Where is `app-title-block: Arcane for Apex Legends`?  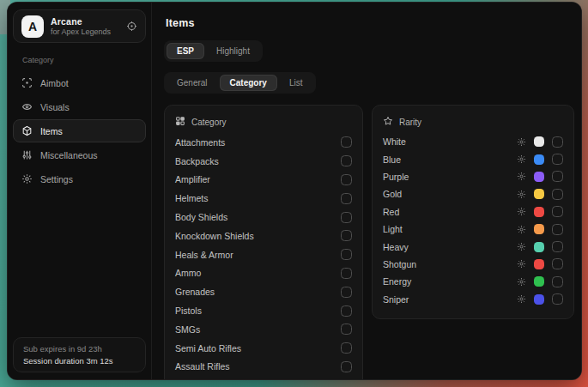 app-title-block: Arcane for Apex Legends is located at coordinates (85, 26).